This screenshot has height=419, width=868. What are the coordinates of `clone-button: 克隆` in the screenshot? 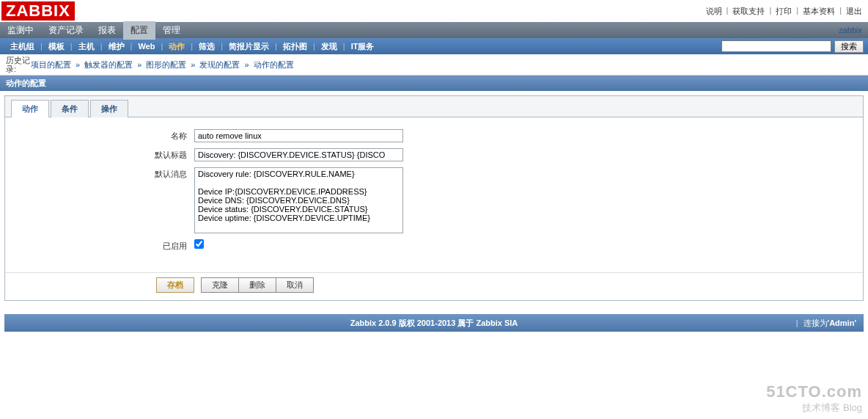 It's located at (220, 285).